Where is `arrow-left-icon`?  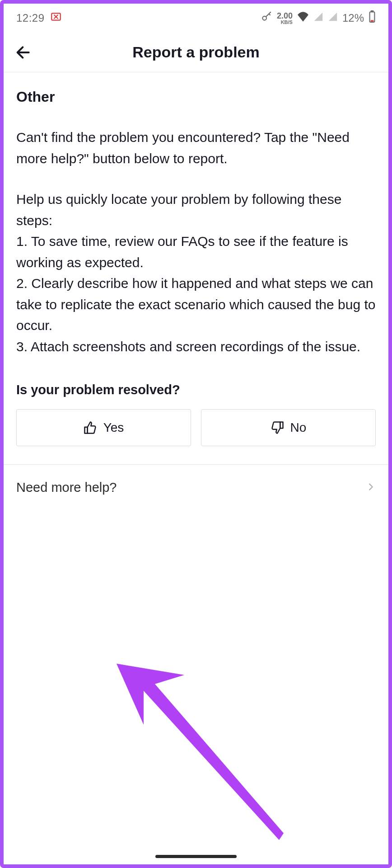 arrow-left-icon is located at coordinates (23, 52).